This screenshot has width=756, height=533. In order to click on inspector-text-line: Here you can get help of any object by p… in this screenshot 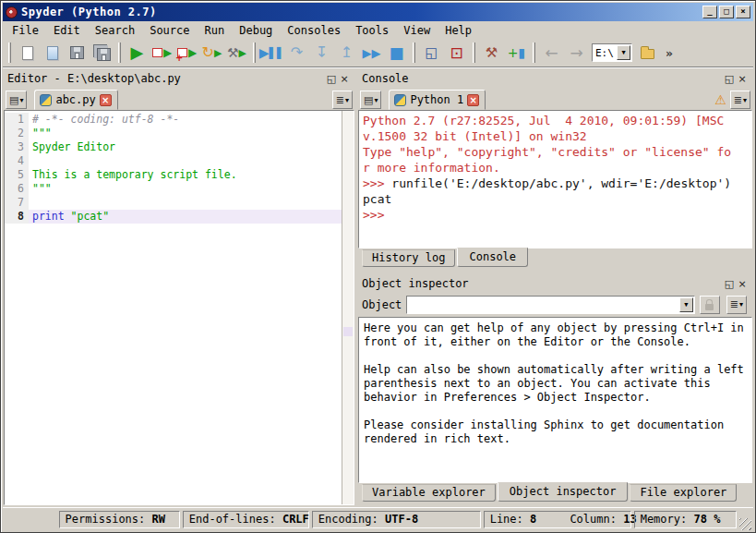, I will do `click(556, 329)`.